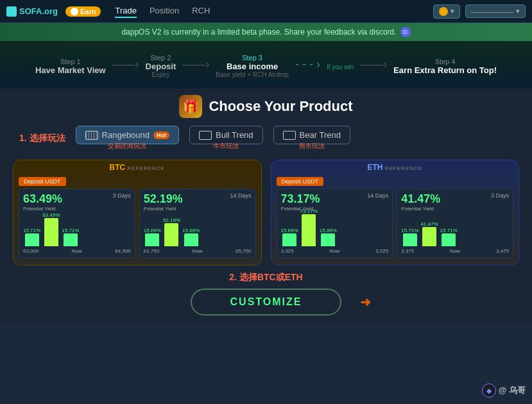 The width and height of the screenshot is (532, 404). I want to click on step-2: Step 2 Deposit Expiry, so click(161, 66).